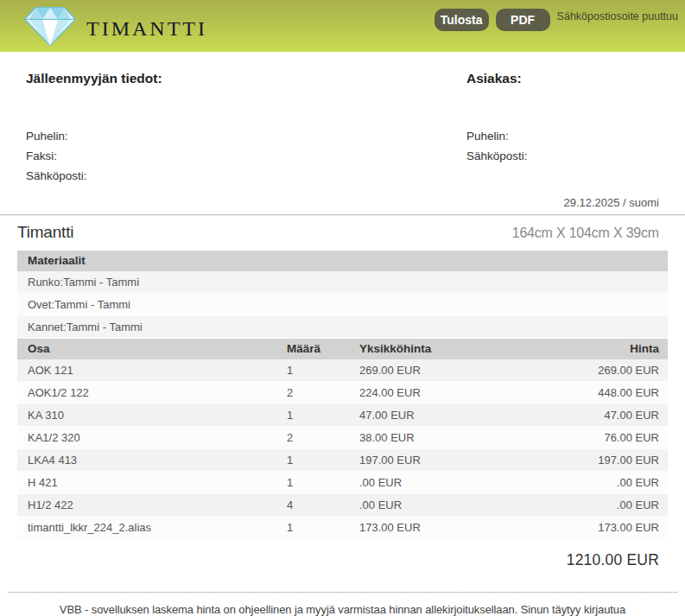 This screenshot has width=685, height=616. Describe the element at coordinates (573, 349) in the screenshot. I see `col-header-price: Hinta` at that location.